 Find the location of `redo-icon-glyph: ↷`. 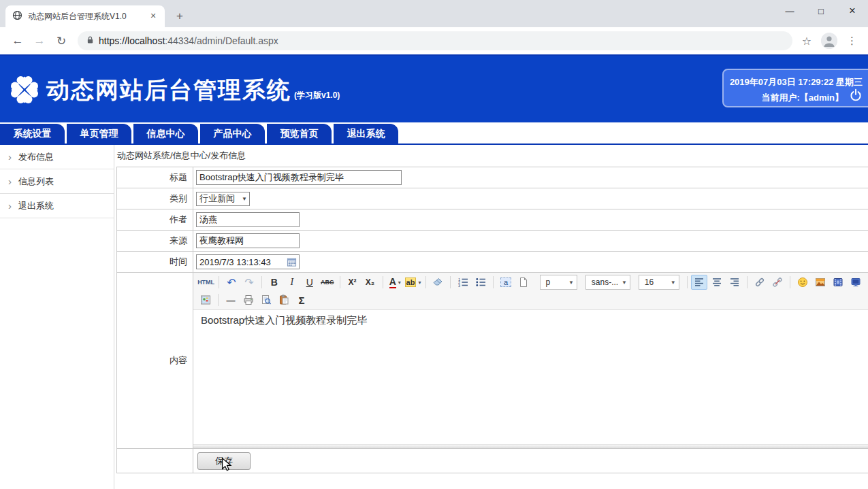

redo-icon-glyph: ↷ is located at coordinates (249, 283).